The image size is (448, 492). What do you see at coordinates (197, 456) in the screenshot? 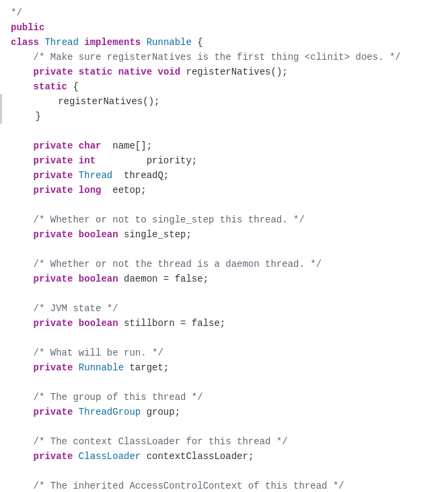
I see `code-text: contextClassLoader;` at bounding box center [197, 456].